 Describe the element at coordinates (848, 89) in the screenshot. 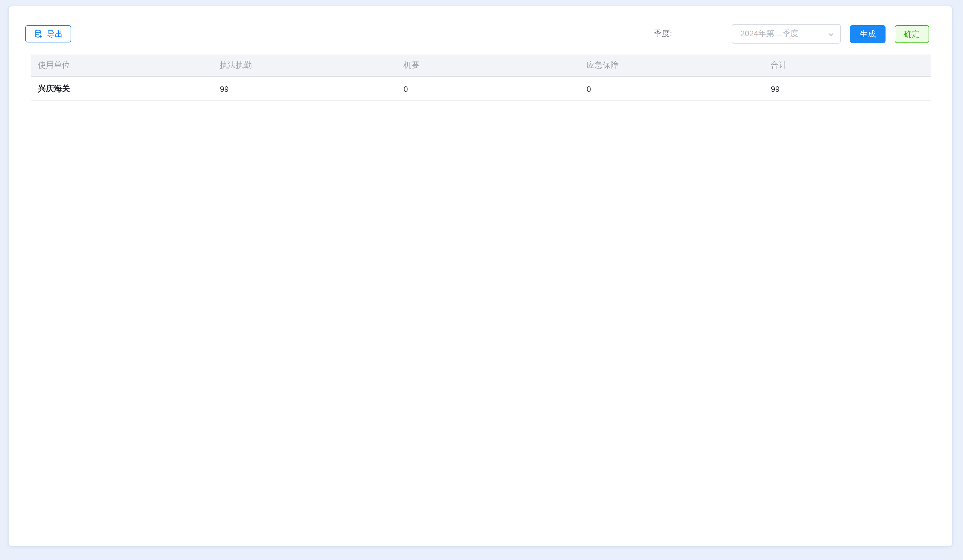

I see `cell-total: 99` at that location.